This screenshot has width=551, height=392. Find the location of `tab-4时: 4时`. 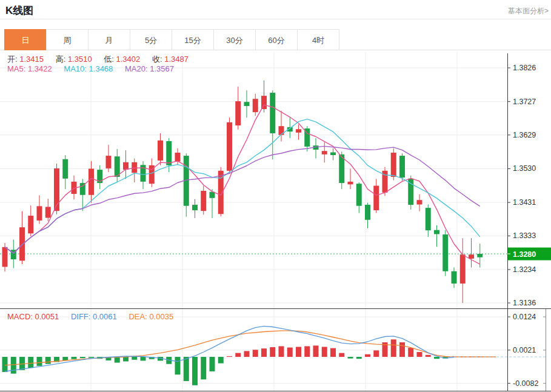

tab-4时: 4时 is located at coordinates (318, 40).